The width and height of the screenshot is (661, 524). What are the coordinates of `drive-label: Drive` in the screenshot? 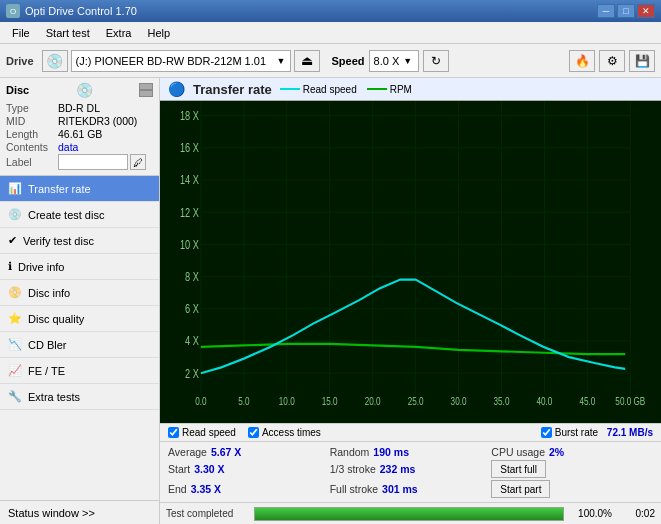 It's located at (20, 61).